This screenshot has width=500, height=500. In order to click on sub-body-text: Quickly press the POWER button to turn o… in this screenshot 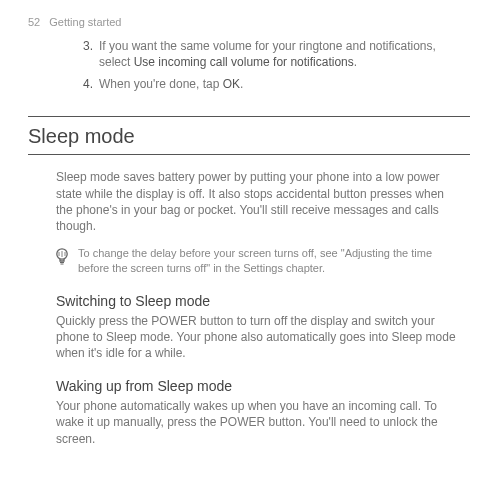, I will do `click(259, 338)`.